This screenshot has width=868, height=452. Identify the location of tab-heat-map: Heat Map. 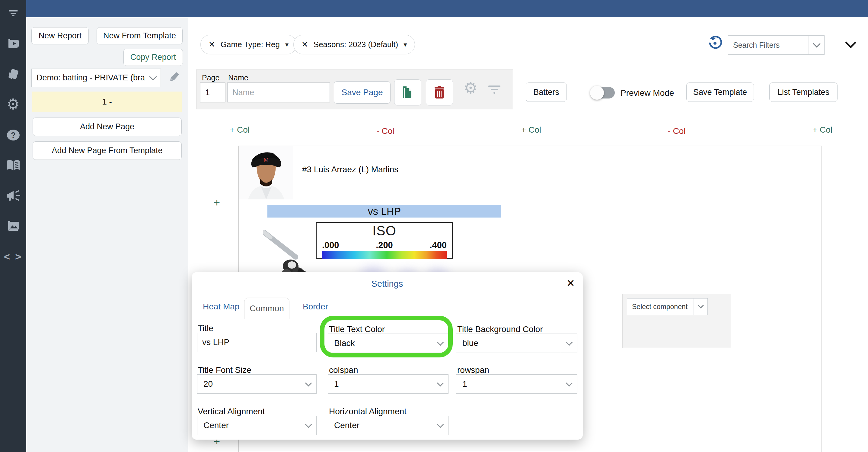
(221, 307).